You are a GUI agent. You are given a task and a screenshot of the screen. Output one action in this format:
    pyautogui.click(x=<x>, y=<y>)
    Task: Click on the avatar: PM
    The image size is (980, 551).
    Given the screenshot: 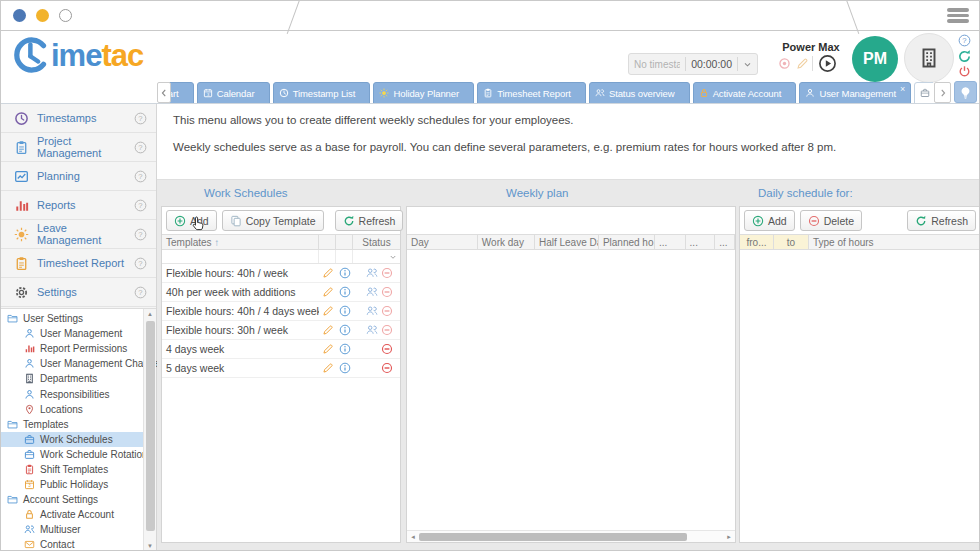 What is the action you would take?
    pyautogui.click(x=875, y=59)
    